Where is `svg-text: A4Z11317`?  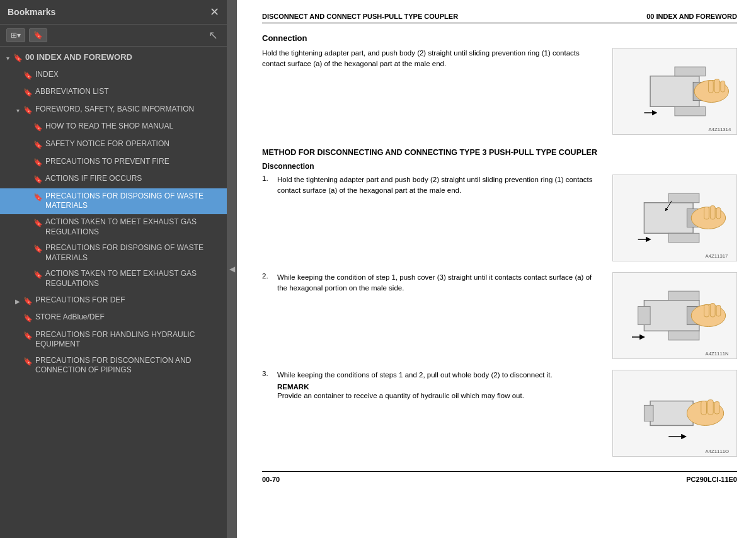
svg-text: A4Z11317 is located at coordinates (717, 256).